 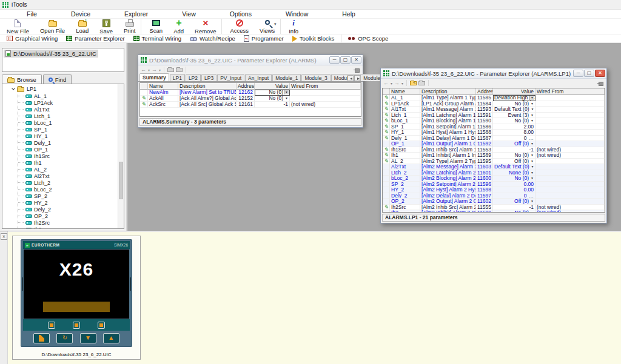 I want to click on menu-item: View, so click(x=189, y=14).